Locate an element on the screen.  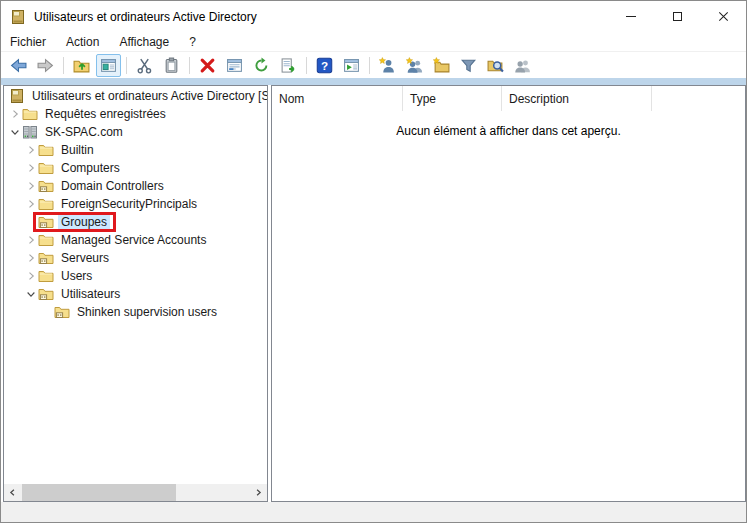
scroll-left-button is located at coordinates (12, 492).